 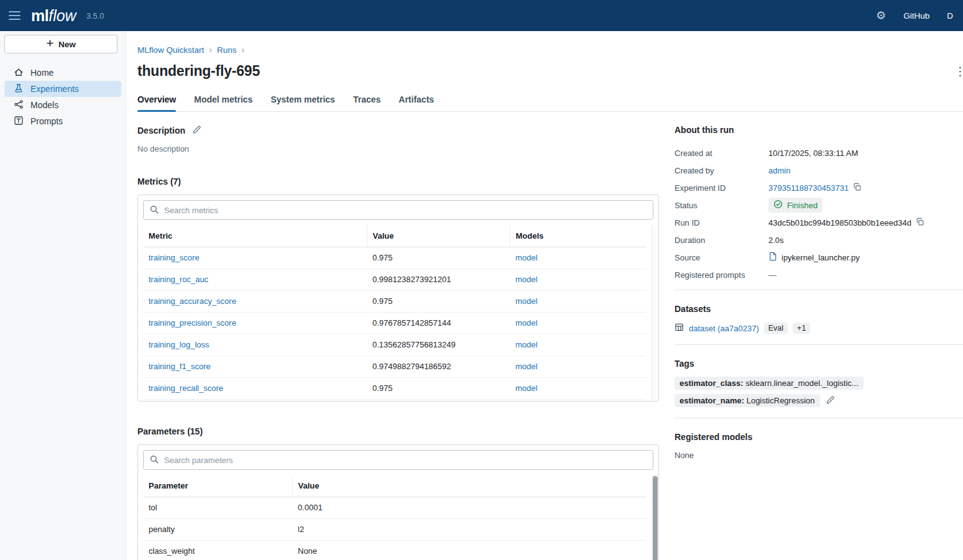 What do you see at coordinates (170, 431) in the screenshot?
I see `parameters-heading-label: Parameters (15)` at bounding box center [170, 431].